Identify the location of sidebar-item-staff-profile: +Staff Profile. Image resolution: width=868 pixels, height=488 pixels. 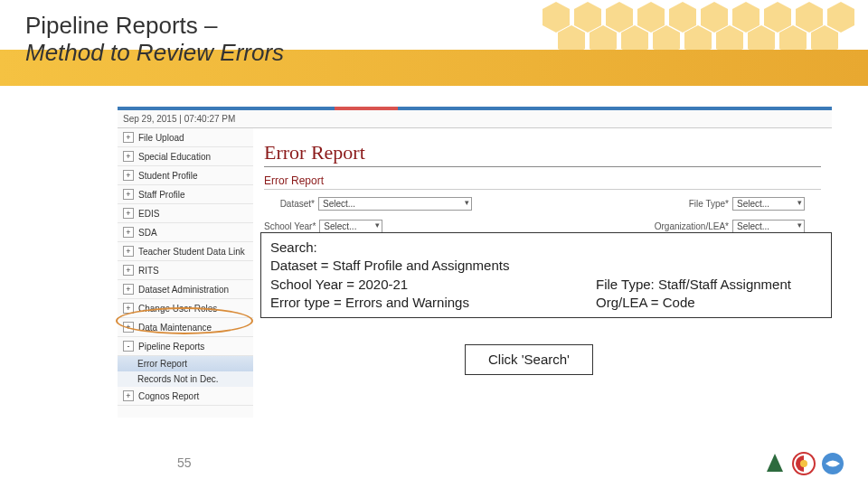
(185, 195).